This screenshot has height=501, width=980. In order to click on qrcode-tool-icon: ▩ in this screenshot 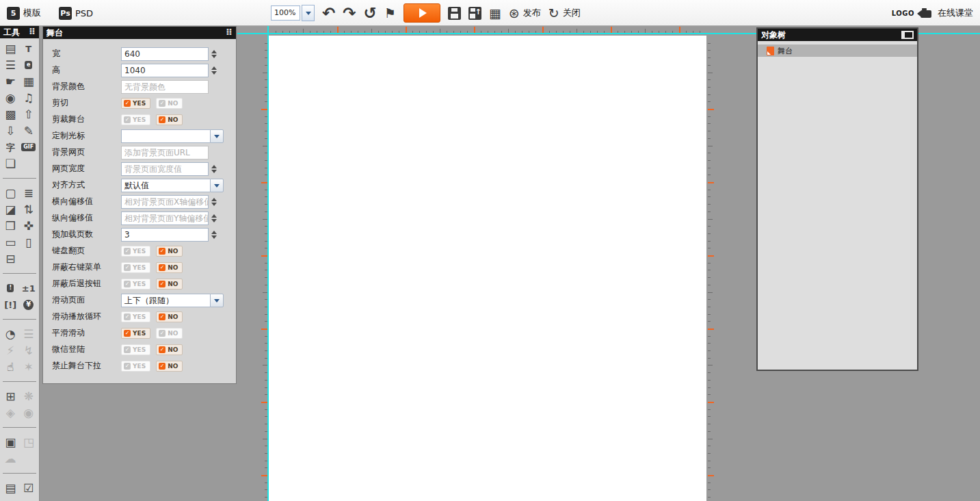, I will do `click(11, 114)`.